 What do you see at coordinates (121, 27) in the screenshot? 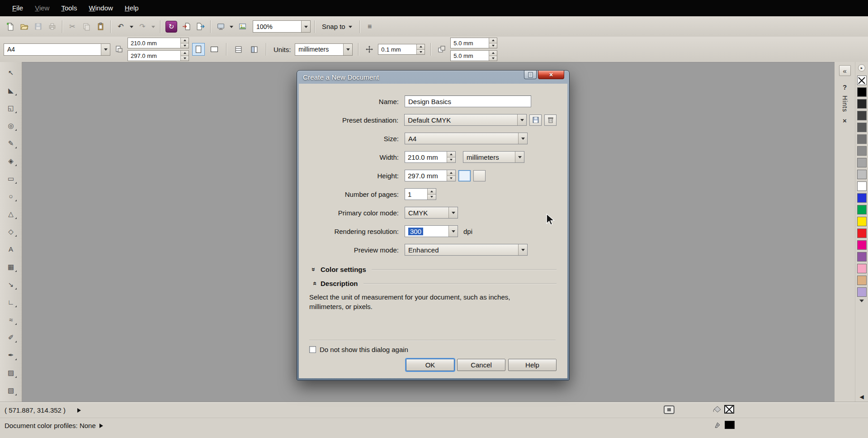
I see `undo-button: ↶` at bounding box center [121, 27].